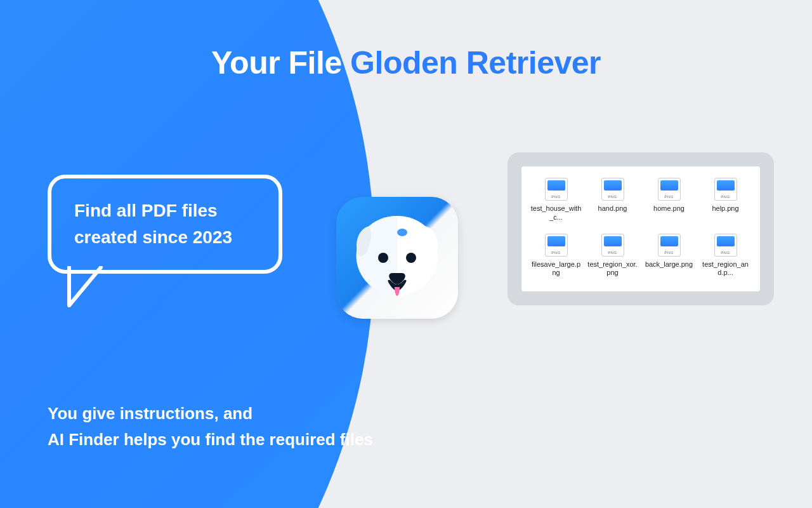 Image resolution: width=812 pixels, height=508 pixels. I want to click on file-name: test_house_with_c..., so click(556, 213).